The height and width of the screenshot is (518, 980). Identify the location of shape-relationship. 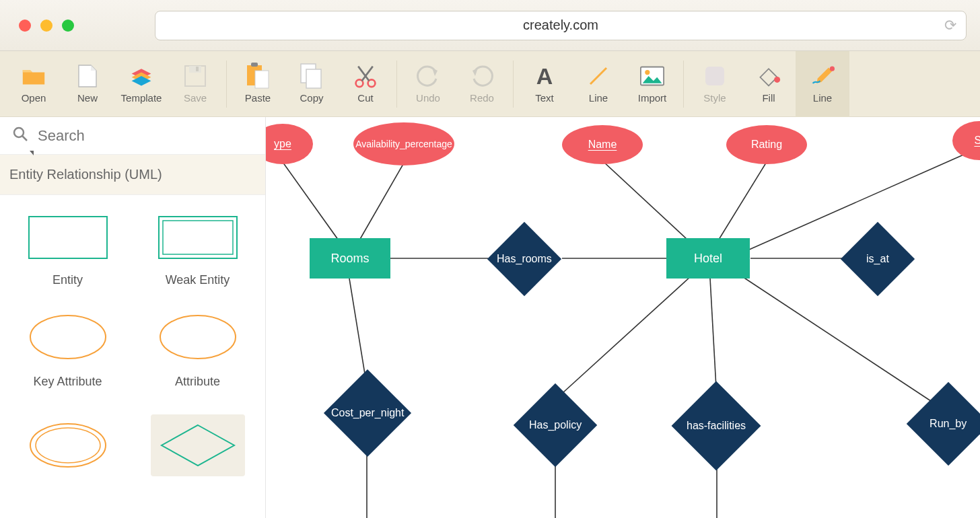
(198, 445).